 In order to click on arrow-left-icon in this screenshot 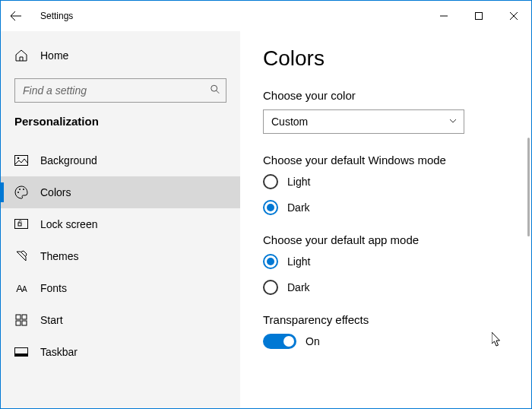, I will do `click(16, 16)`.